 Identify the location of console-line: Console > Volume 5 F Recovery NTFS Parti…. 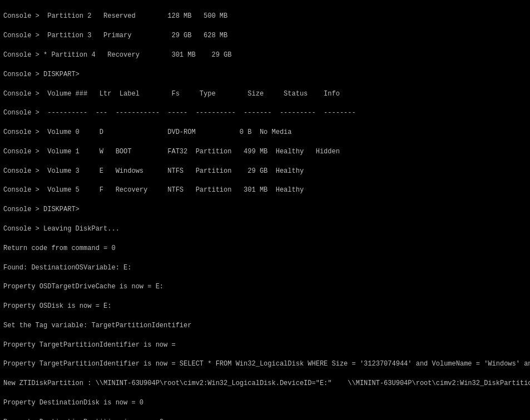
(265, 190).